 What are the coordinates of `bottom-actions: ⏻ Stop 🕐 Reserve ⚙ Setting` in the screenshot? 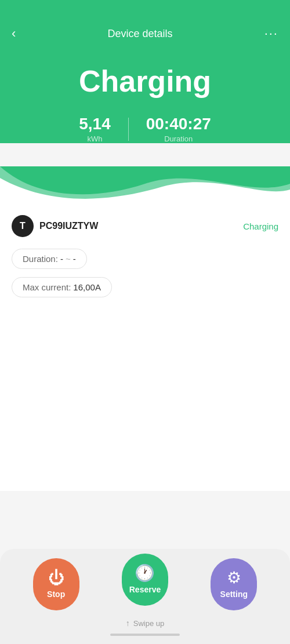 It's located at (145, 587).